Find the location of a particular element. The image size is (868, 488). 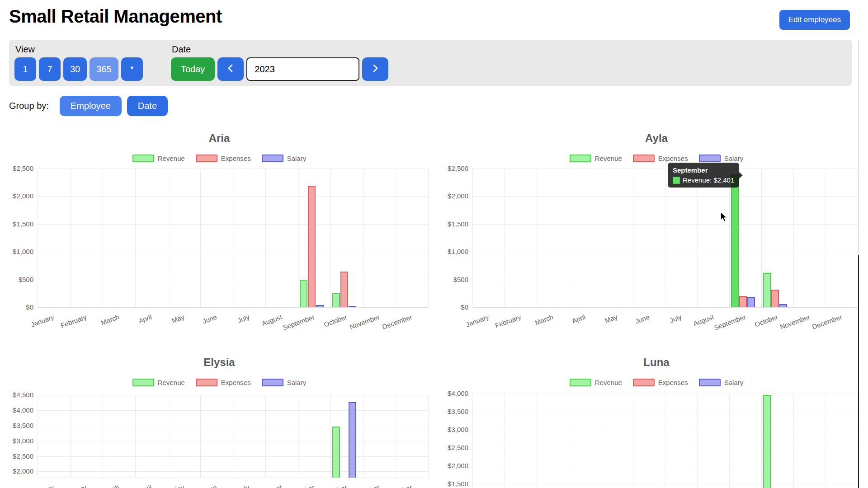

view-365-button: 365 is located at coordinates (104, 69).